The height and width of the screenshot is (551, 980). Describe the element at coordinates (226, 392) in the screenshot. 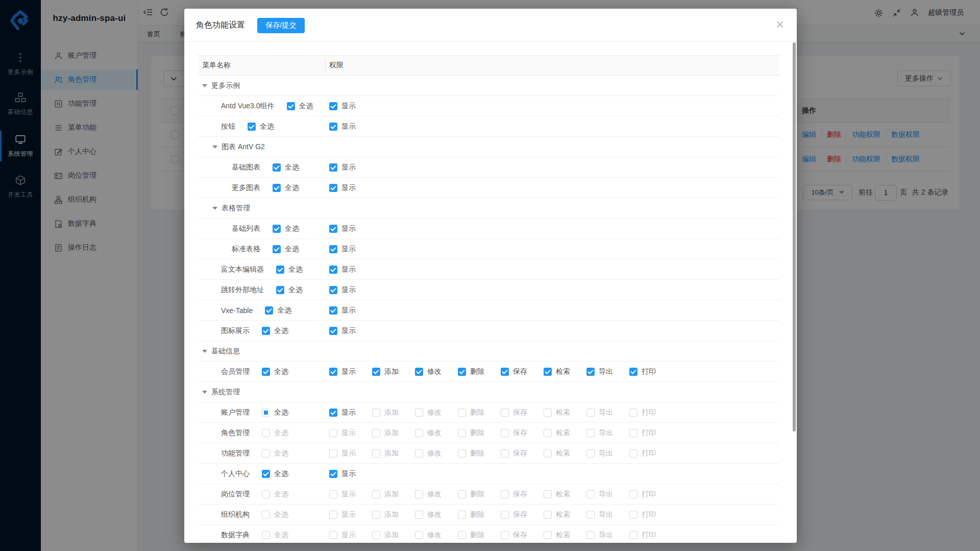

I see `menu-name: 系统管理` at that location.